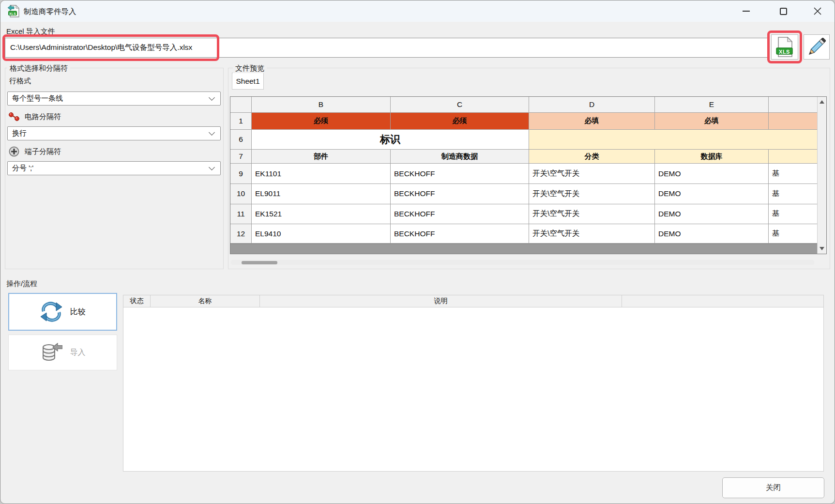 The width and height of the screenshot is (835, 504). What do you see at coordinates (592, 105) in the screenshot?
I see `column-header-d: D` at bounding box center [592, 105].